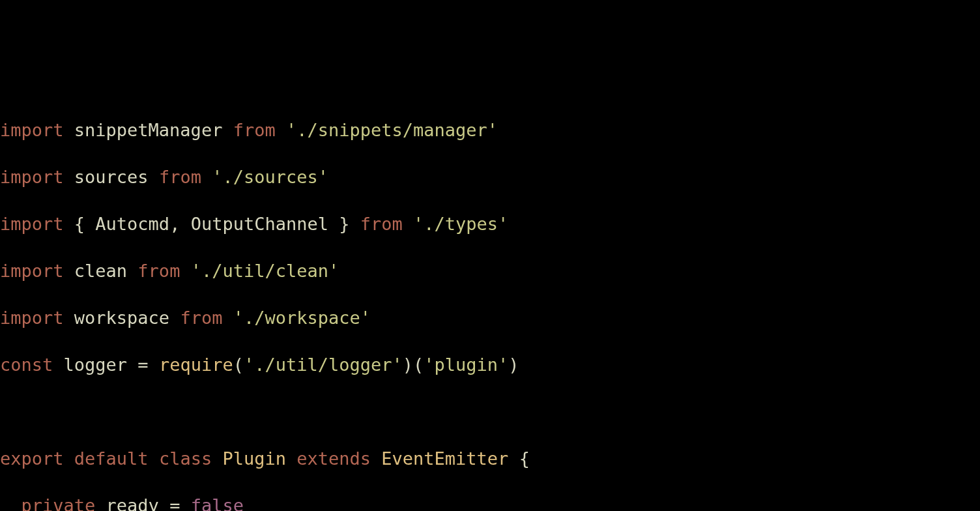 This screenshot has width=980, height=511. I want to click on code-line: export default class Plugin extends Even…, so click(490, 459).